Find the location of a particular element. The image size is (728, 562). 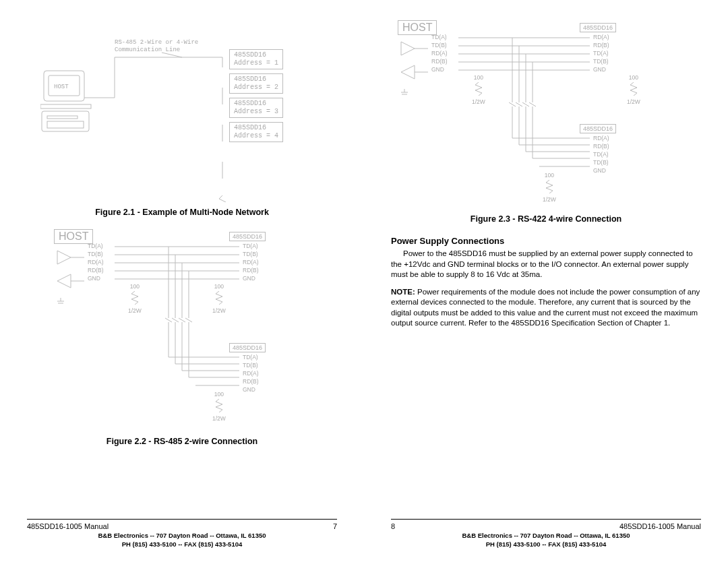

node-addr: Address = 3 is located at coordinates (256, 112).